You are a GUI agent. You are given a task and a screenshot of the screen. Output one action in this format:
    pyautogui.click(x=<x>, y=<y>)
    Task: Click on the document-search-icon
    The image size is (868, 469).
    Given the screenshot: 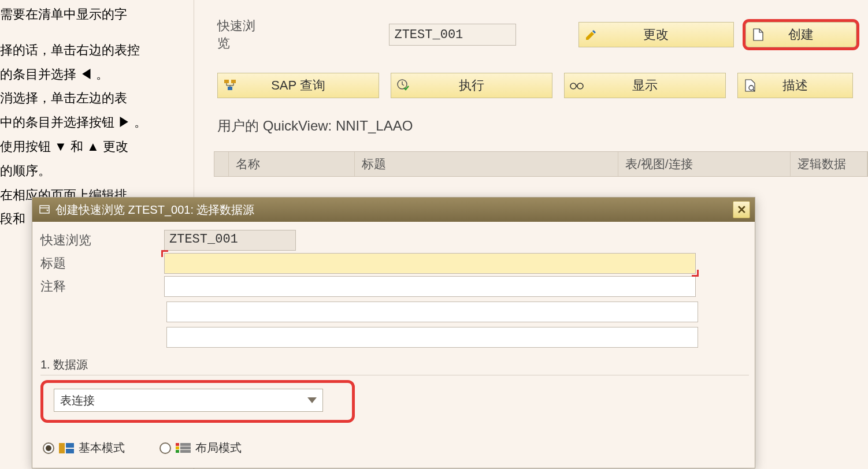 What is the action you would take?
    pyautogui.click(x=750, y=85)
    